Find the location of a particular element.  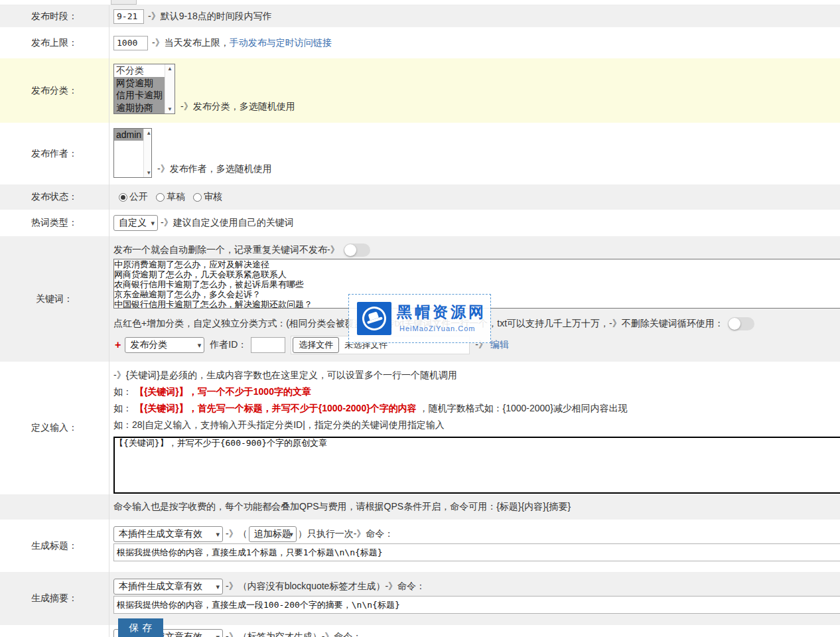

top-strip is located at coordinates (420, 3).